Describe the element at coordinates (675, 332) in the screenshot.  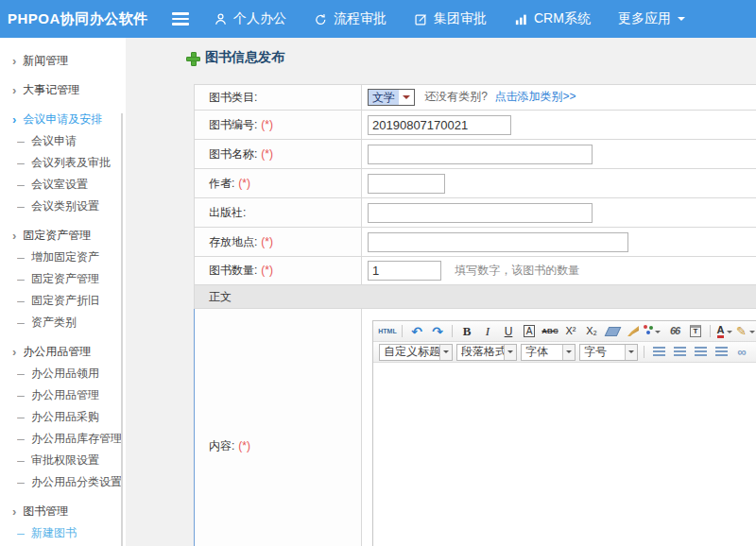
I see `blockquote-icon: 66` at that location.